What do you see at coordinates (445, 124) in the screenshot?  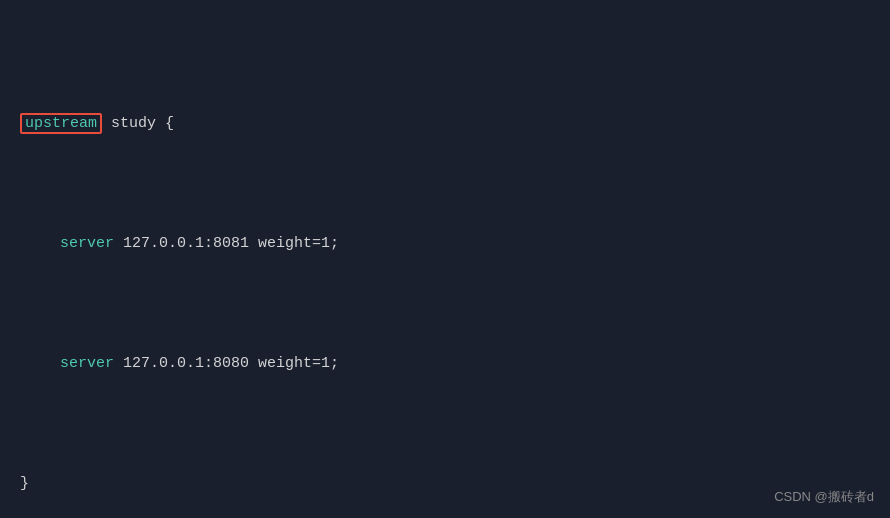 I see `line-1: upstream study {` at bounding box center [445, 124].